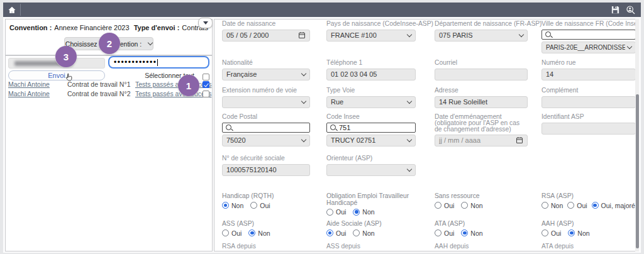 The height and width of the screenshot is (254, 644). I want to click on radio-option: Oui, majoré, so click(614, 206).